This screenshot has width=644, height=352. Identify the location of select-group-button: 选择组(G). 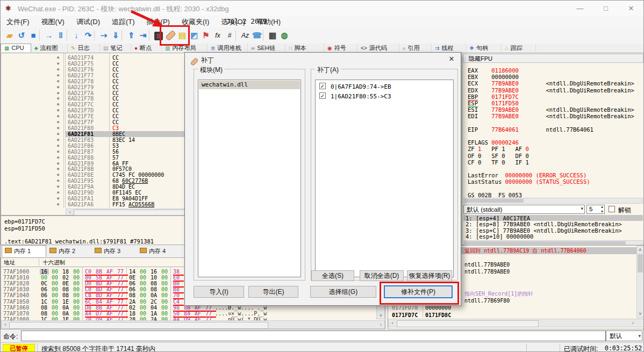
(343, 292).